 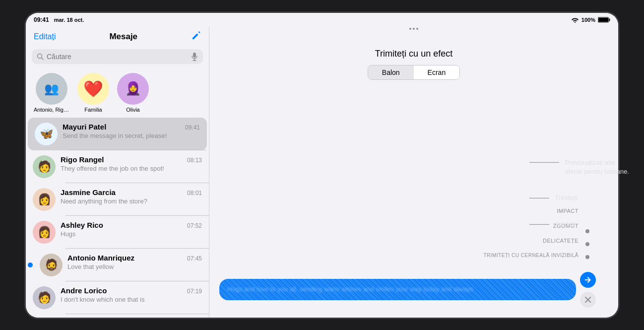 What do you see at coordinates (391, 72) in the screenshot?
I see `tab-balon: Balon` at bounding box center [391, 72].